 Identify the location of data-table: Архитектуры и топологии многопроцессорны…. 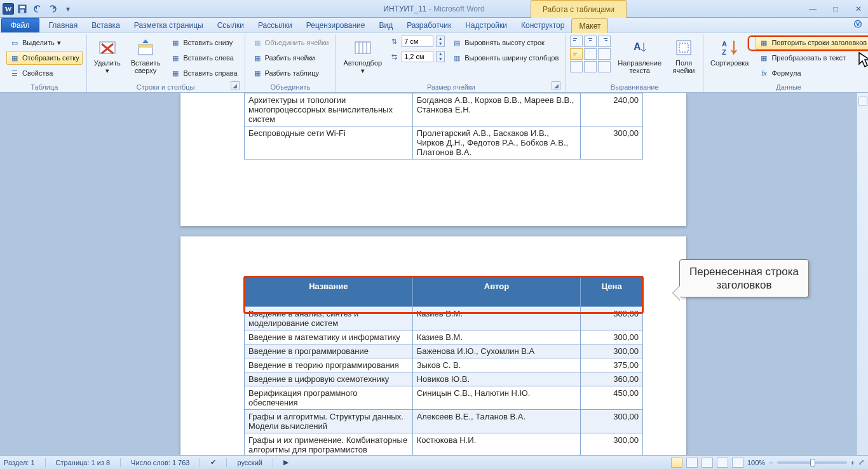
(444, 126).